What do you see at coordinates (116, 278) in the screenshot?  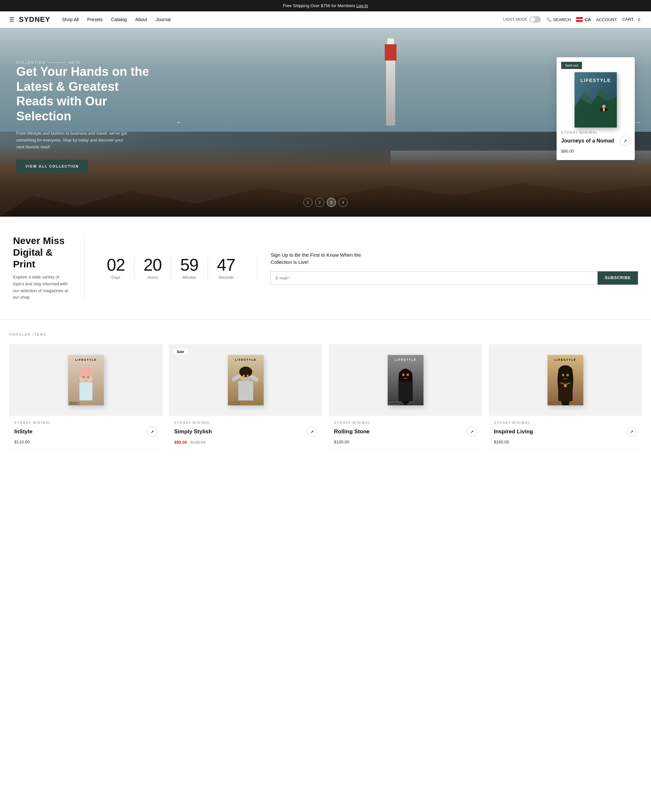 I see `days-label: Days` at bounding box center [116, 278].